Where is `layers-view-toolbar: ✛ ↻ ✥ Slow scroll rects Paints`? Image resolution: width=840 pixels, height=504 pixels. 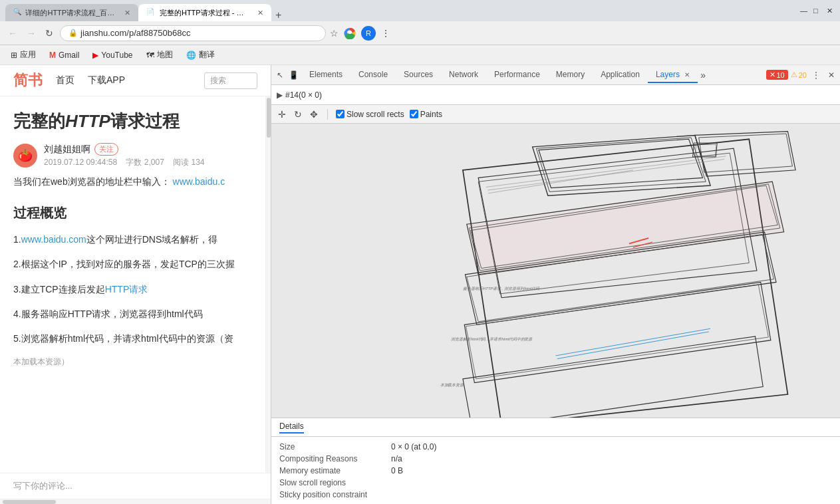
layers-view-toolbar: ✛ ↻ ✥ Slow scroll rects Paints is located at coordinates (556, 114).